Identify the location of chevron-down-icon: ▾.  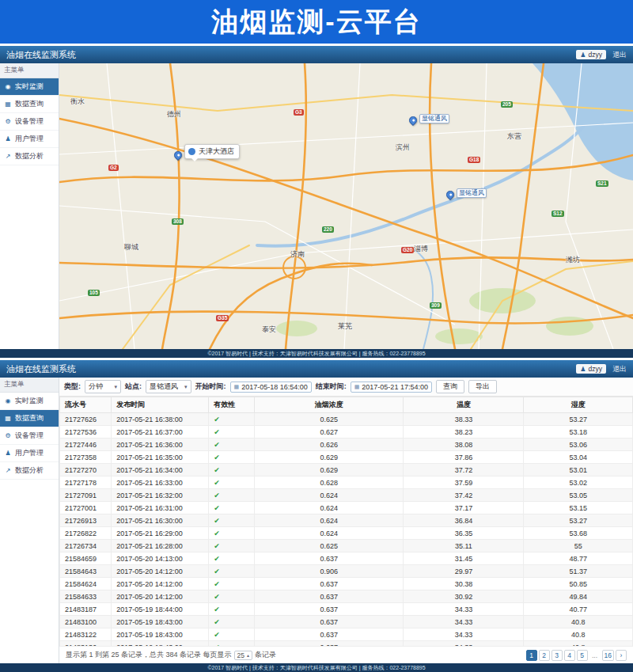
(116, 387).